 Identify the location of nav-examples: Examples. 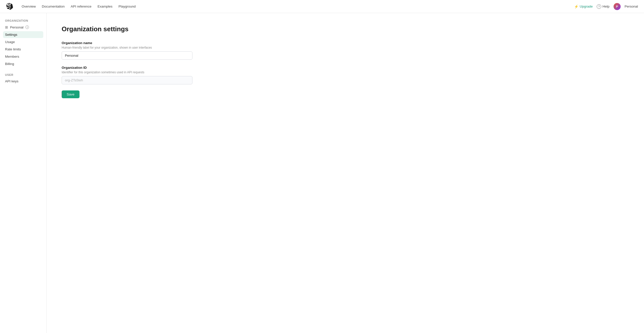
(105, 7).